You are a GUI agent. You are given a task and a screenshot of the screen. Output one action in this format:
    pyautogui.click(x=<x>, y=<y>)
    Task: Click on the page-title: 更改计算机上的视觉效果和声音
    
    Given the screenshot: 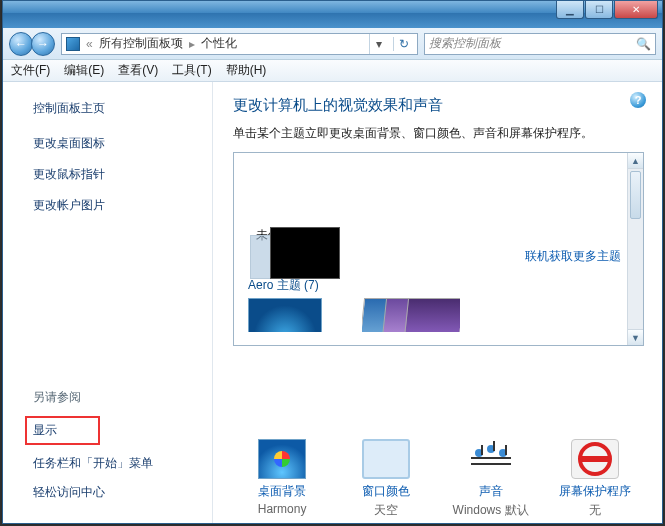 What is the action you would take?
    pyautogui.click(x=438, y=106)
    